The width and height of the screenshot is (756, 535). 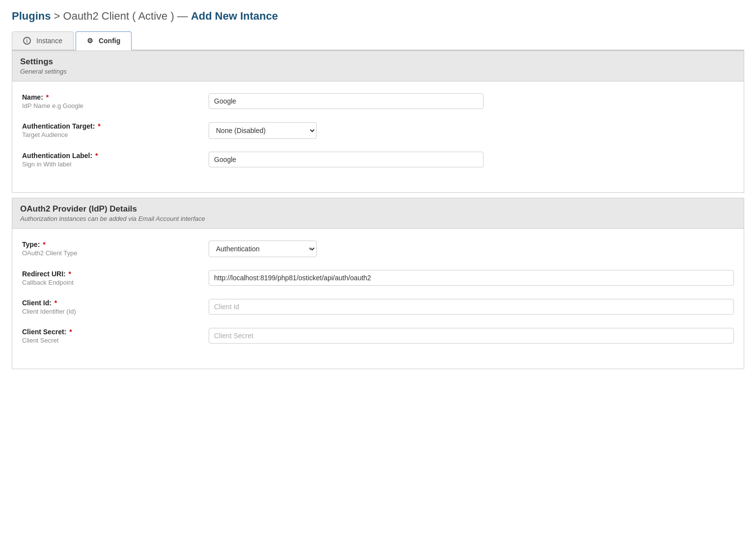 I want to click on client-id-row: Client Id: * Client Identifier (Id), so click(x=378, y=307).